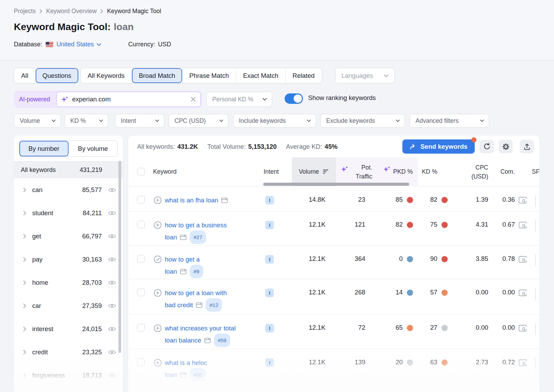 The image size is (554, 392). I want to click on sidebar-group-row: credit23,325, so click(69, 352).